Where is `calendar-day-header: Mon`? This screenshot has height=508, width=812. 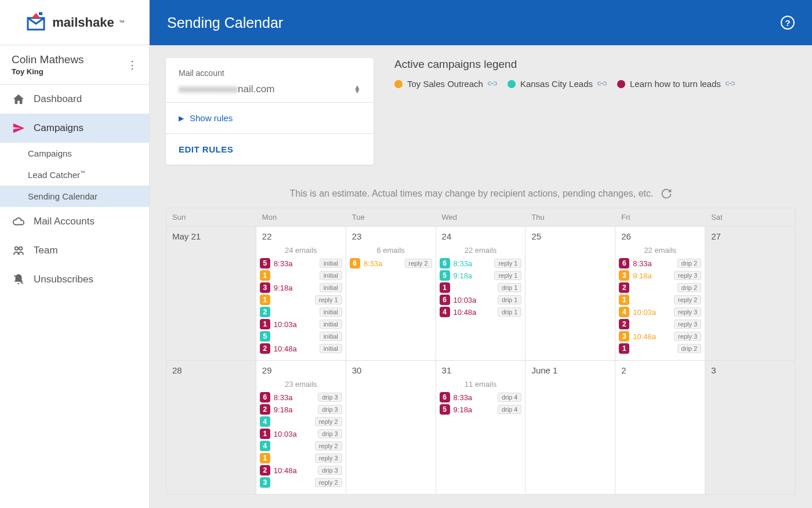
calendar-day-header: Mon is located at coordinates (302, 217).